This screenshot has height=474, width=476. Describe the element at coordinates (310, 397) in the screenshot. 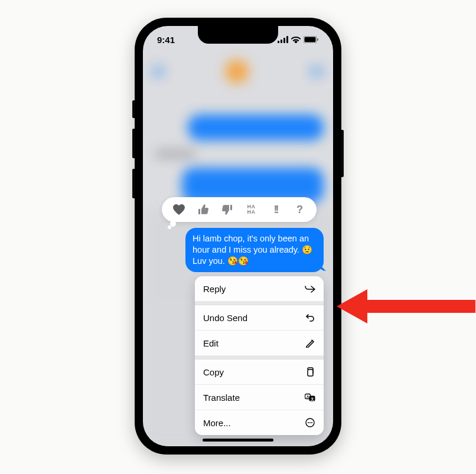

I see `translate-icon: A文` at that location.